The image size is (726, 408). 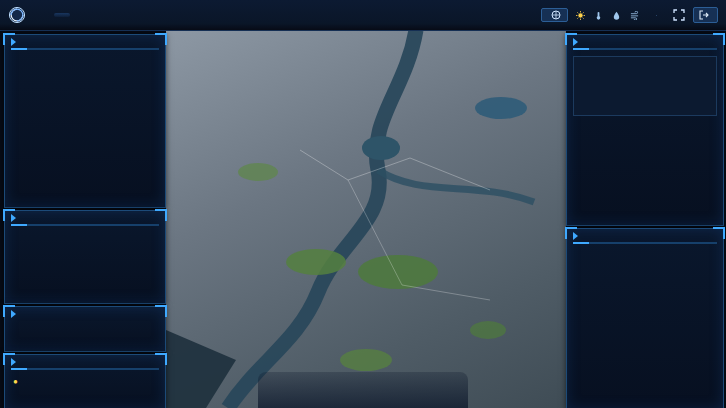 I want to click on tab-overview, so click(x=62, y=15).